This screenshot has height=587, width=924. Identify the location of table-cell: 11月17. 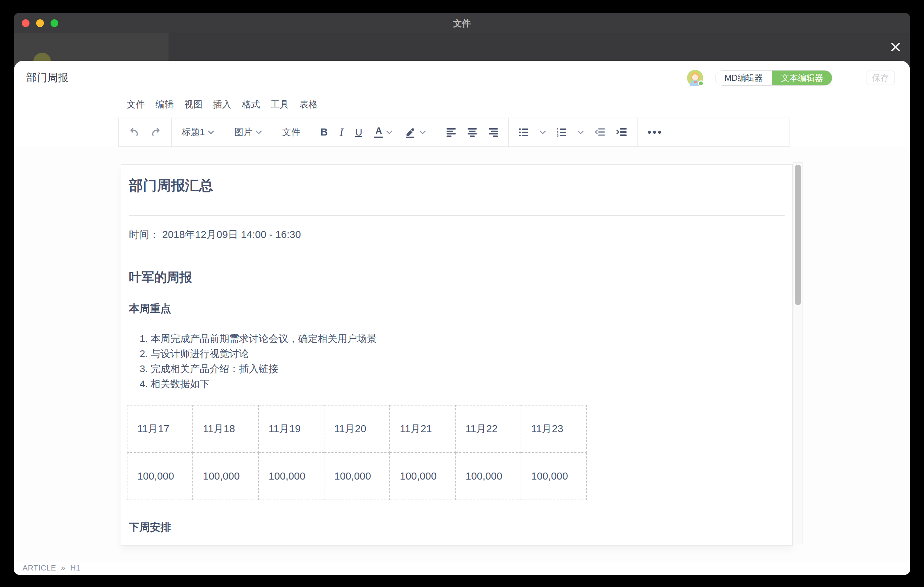
(160, 429).